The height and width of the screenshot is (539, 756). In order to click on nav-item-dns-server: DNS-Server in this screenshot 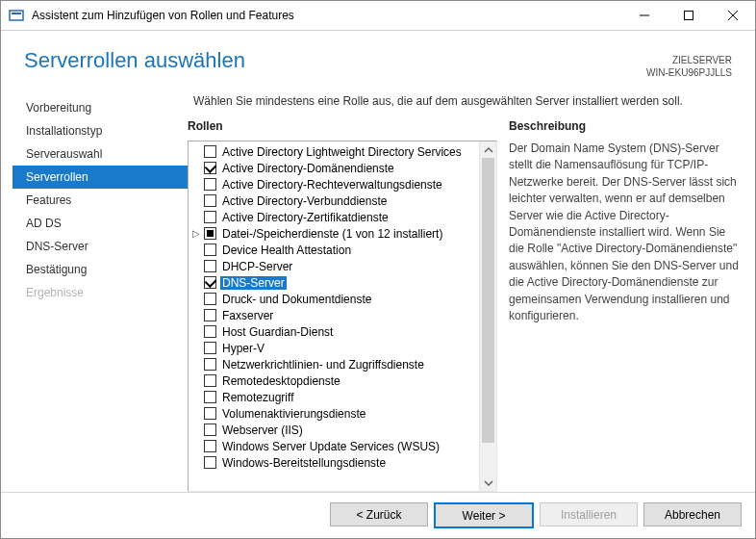, I will do `click(100, 246)`.